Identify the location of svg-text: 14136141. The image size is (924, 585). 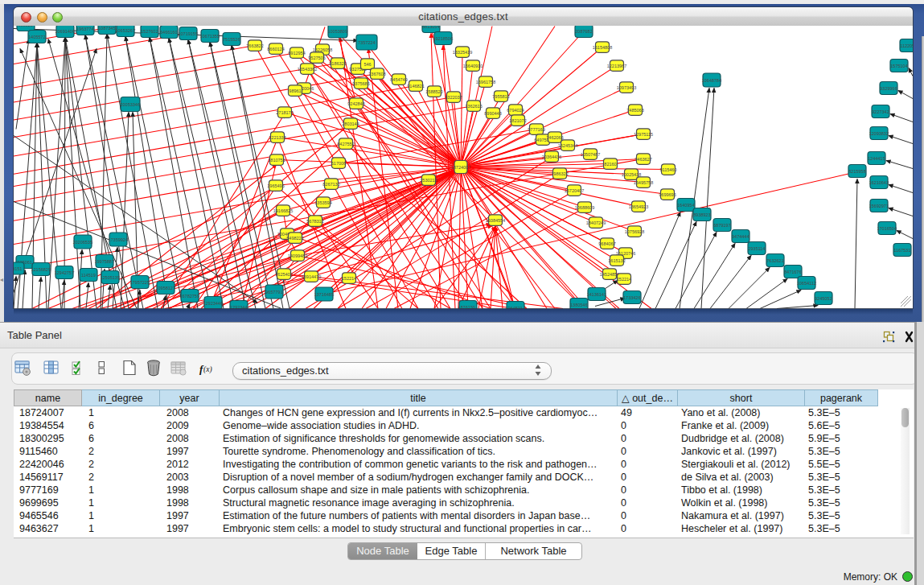
(597, 294).